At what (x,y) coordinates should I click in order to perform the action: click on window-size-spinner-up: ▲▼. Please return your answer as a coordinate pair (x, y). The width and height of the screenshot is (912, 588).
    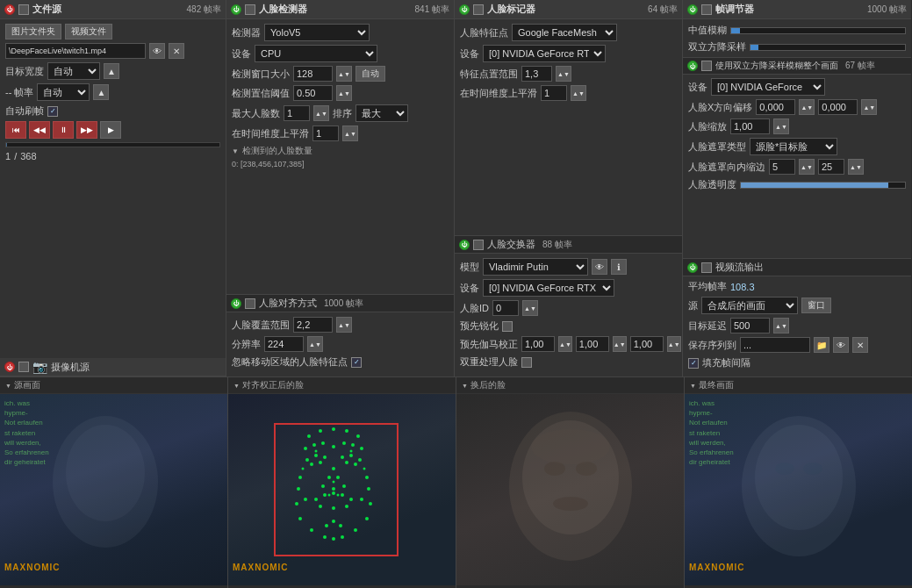
    Looking at the image, I should click on (344, 74).